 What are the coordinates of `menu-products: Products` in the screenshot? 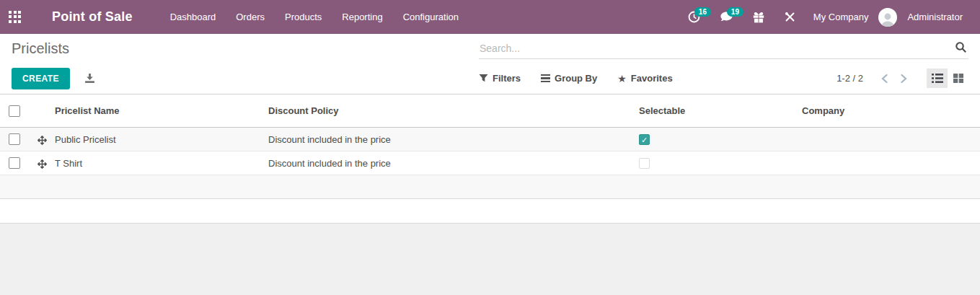 It's located at (303, 17).